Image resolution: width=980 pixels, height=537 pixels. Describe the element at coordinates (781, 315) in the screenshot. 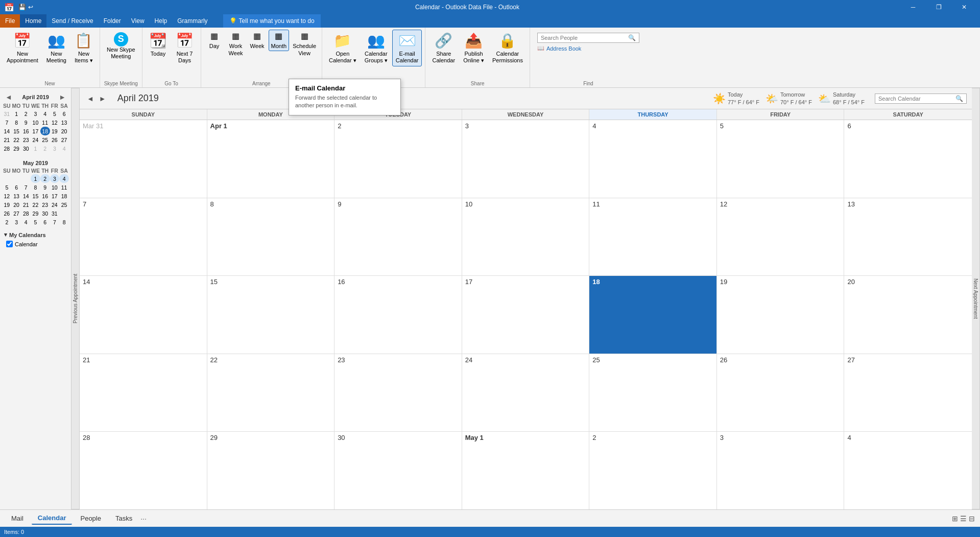

I see `cal-cell-apr19: 19` at that location.